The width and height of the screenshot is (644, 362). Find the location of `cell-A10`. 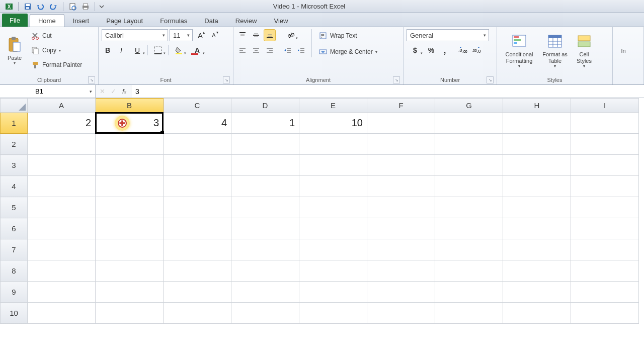

cell-A10 is located at coordinates (61, 313).